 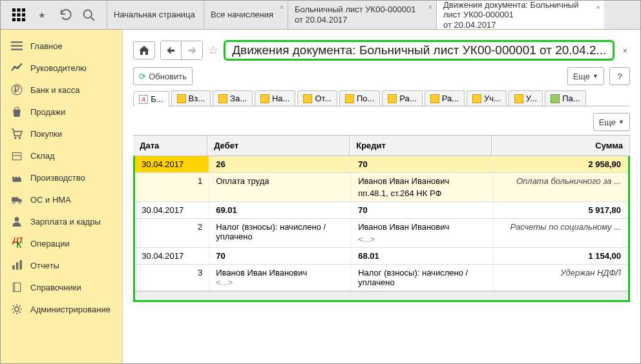 I want to click on forward-button: 🡲, so click(x=192, y=50).